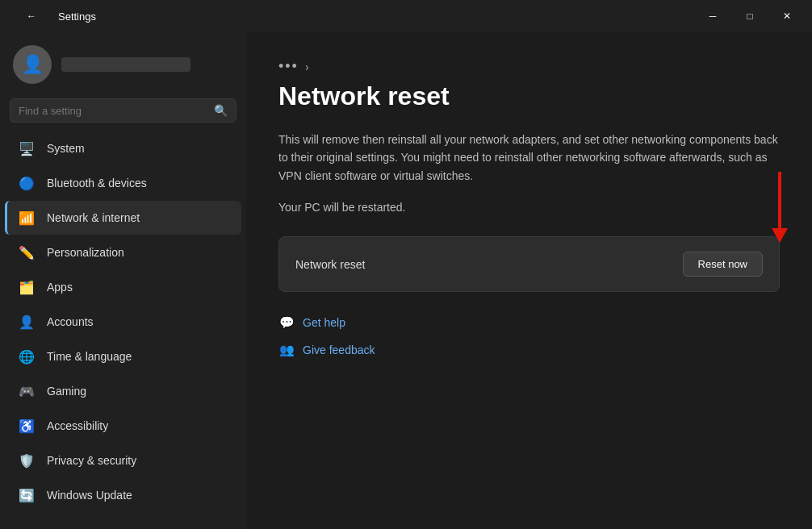  What do you see at coordinates (70, 322) in the screenshot?
I see `sidebar-label-accounts: Accounts` at bounding box center [70, 322].